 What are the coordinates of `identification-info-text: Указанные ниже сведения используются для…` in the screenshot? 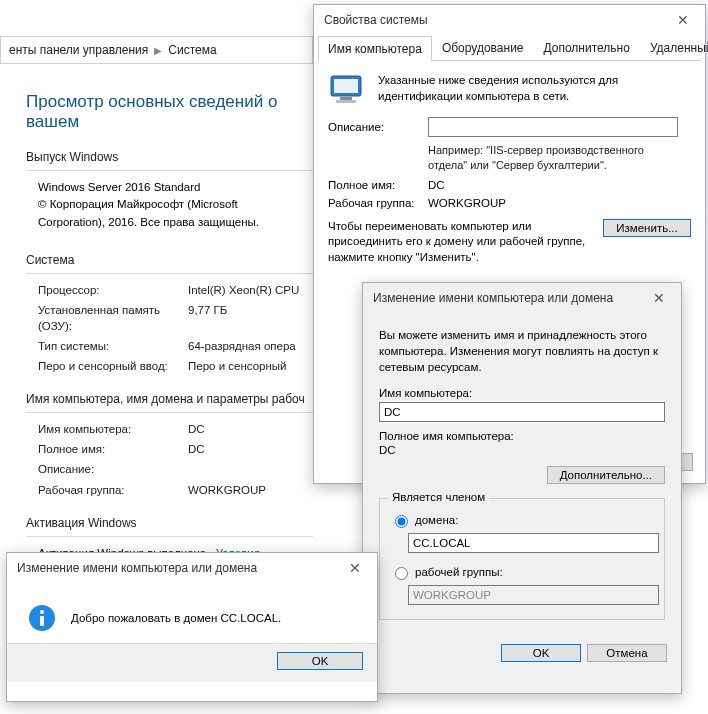 It's located at (534, 88).